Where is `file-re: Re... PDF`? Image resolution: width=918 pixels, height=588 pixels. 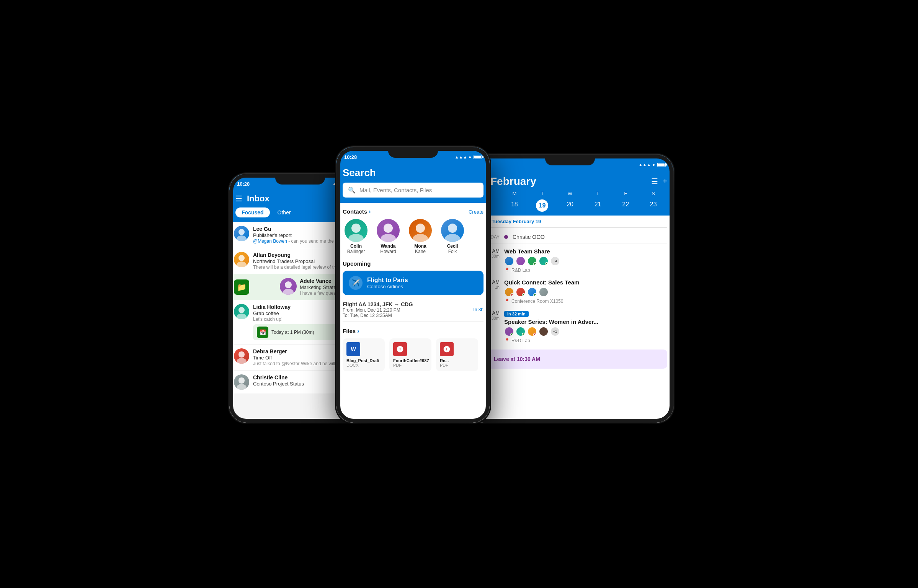
file-re: Re... PDF is located at coordinates (457, 355).